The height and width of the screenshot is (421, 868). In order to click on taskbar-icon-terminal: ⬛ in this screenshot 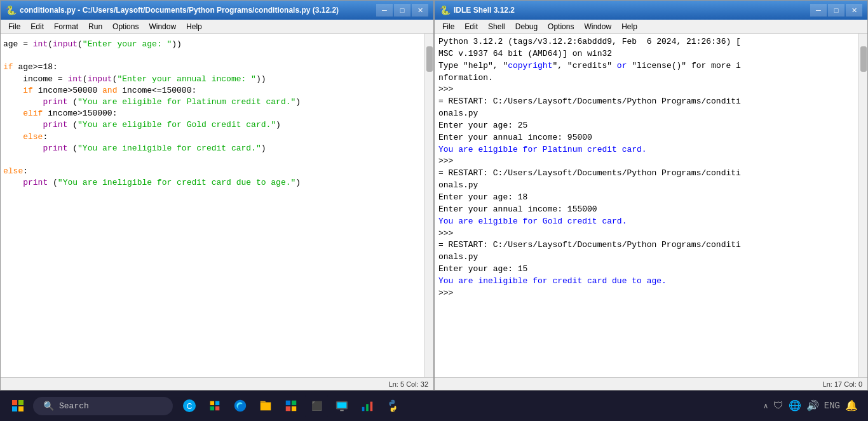, I will do `click(316, 406)`.